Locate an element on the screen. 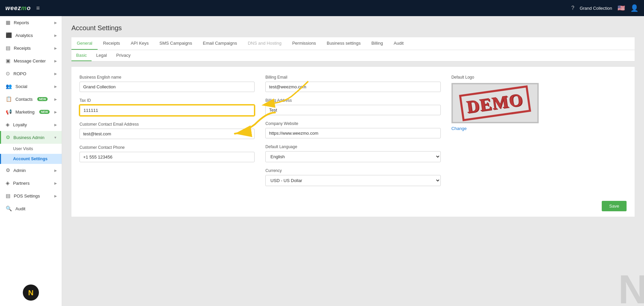 The image size is (644, 306). sidebar-item-partners: ◈ Partners ▶ is located at coordinates (31, 183).